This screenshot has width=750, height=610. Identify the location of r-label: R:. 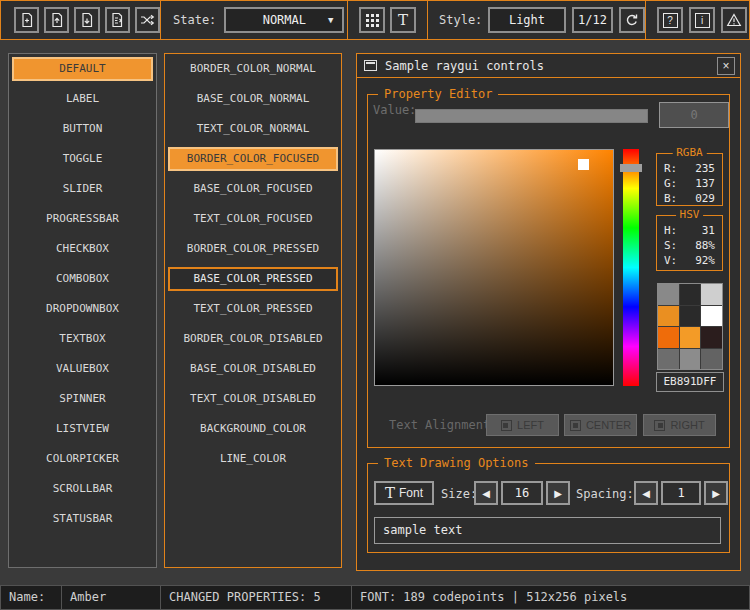
(670, 168).